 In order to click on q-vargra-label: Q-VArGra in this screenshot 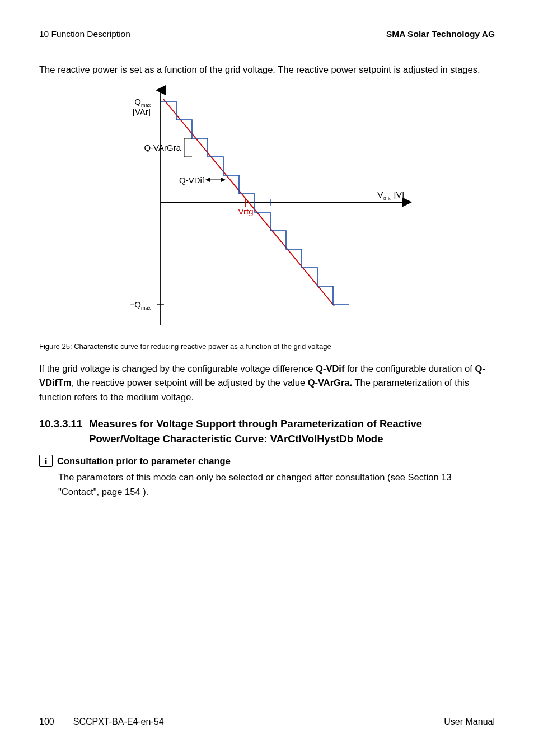, I will do `click(162, 148)`.